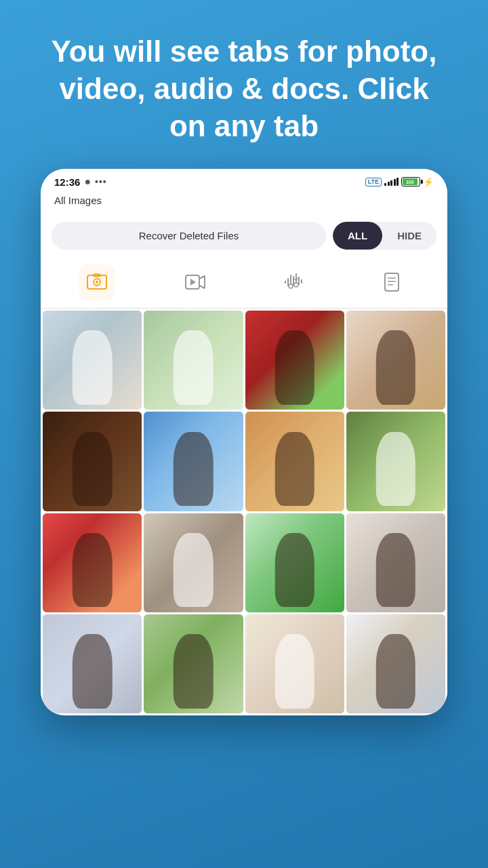 The image size is (488, 868). I want to click on signal-bars, so click(392, 182).